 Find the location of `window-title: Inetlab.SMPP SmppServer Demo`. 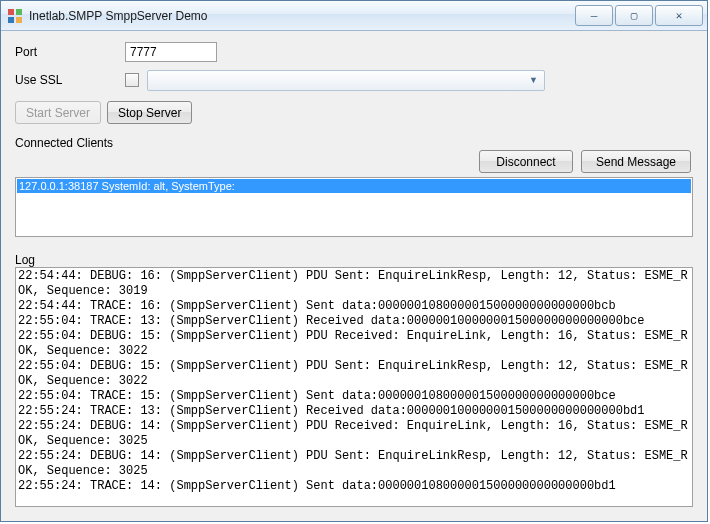

window-title: Inetlab.SMPP SmppServer Demo is located at coordinates (302, 16).